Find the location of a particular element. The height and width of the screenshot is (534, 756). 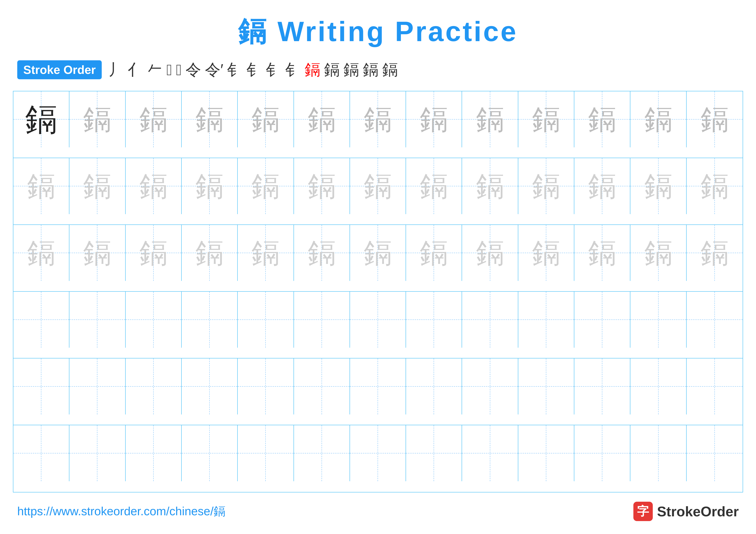

stroke-order-badge: Stroke Order is located at coordinates (59, 70).